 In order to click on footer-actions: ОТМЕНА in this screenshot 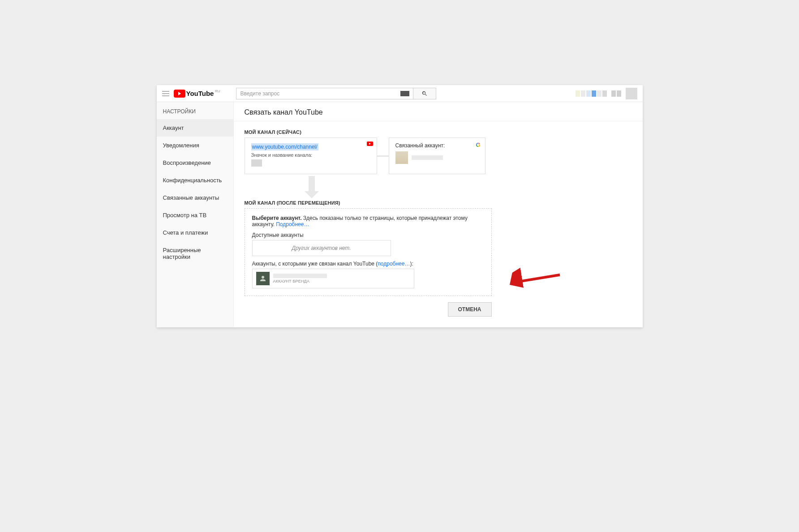, I will do `click(368, 307)`.